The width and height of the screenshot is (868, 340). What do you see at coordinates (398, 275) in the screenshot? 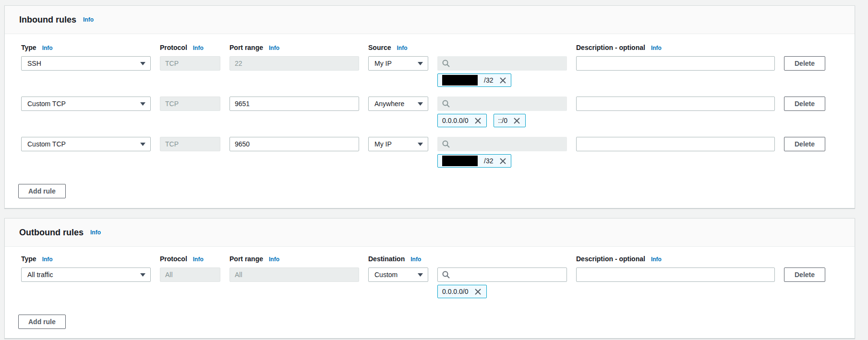
I see `destination-select: Custom` at bounding box center [398, 275].